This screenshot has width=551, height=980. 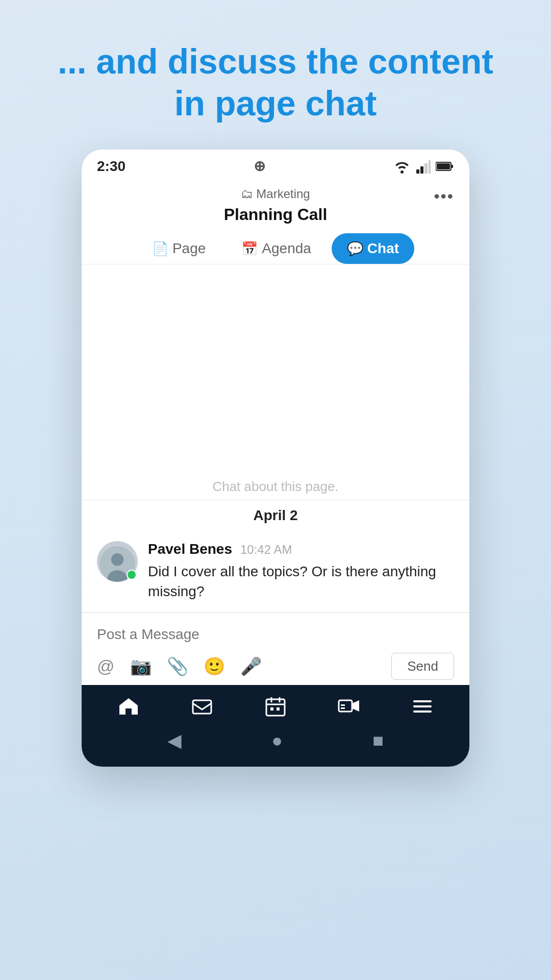 What do you see at coordinates (247, 194) in the screenshot?
I see `folder-icon: 🗂` at bounding box center [247, 194].